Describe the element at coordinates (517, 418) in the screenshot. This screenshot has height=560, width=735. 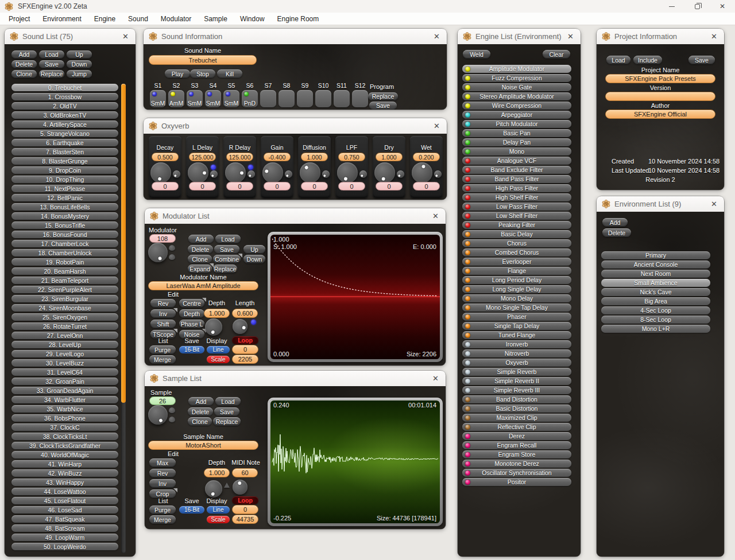
I see `engine-list-item: Maximized Clip` at that location.